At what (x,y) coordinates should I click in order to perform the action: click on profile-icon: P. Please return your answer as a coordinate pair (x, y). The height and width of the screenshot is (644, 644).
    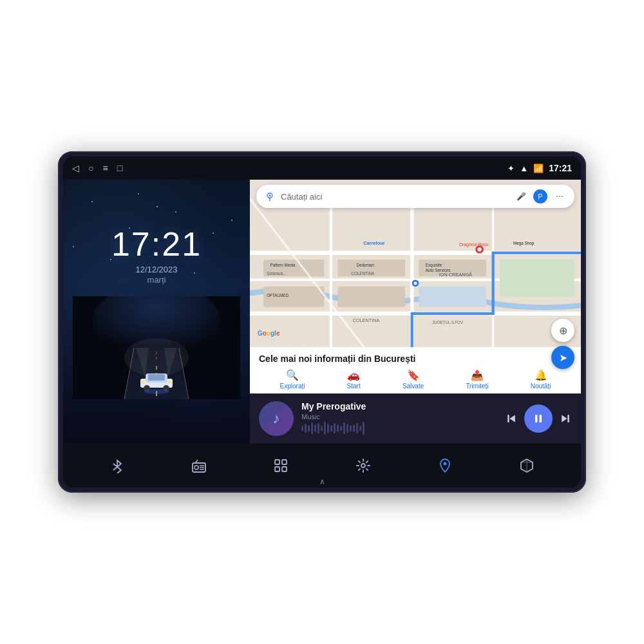
    Looking at the image, I should click on (540, 196).